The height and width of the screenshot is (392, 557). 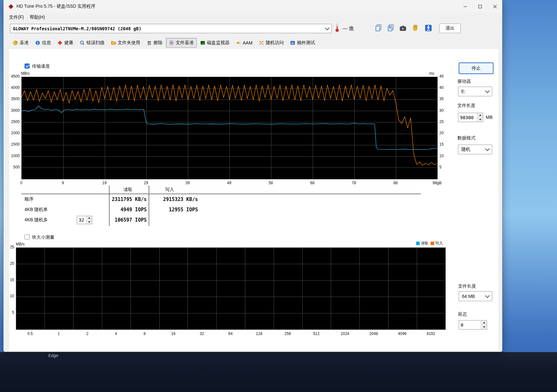 I want to click on tab-random-access: 随机访问, so click(x=271, y=43).